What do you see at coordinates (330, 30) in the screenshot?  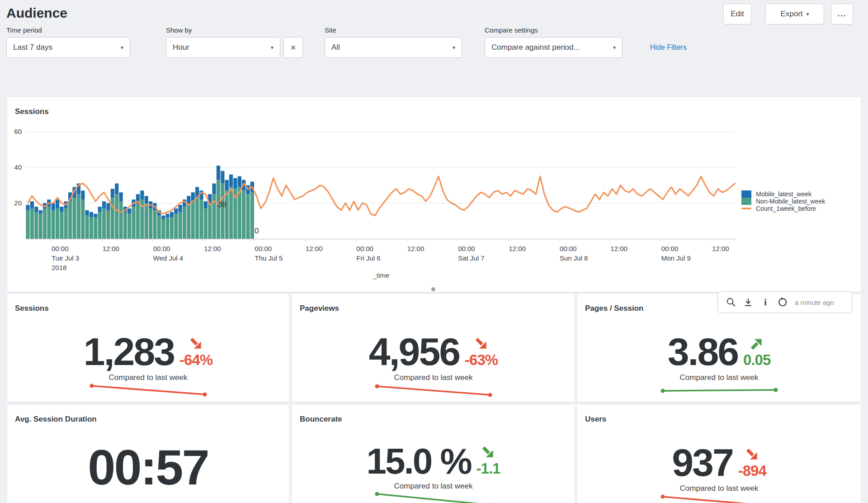 I see `site-label: Site` at bounding box center [330, 30].